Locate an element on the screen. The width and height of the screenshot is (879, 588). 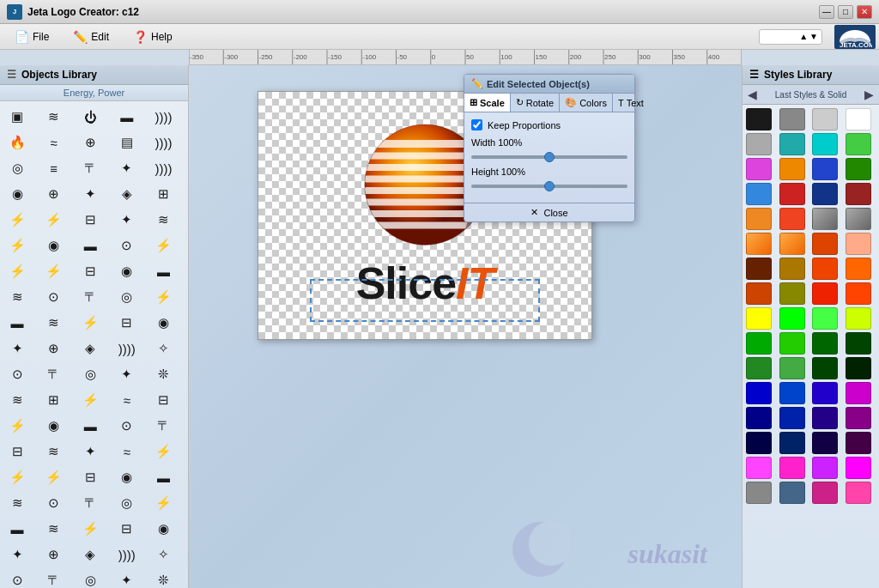
object-icon-2: ⏻ is located at coordinates (90, 117).